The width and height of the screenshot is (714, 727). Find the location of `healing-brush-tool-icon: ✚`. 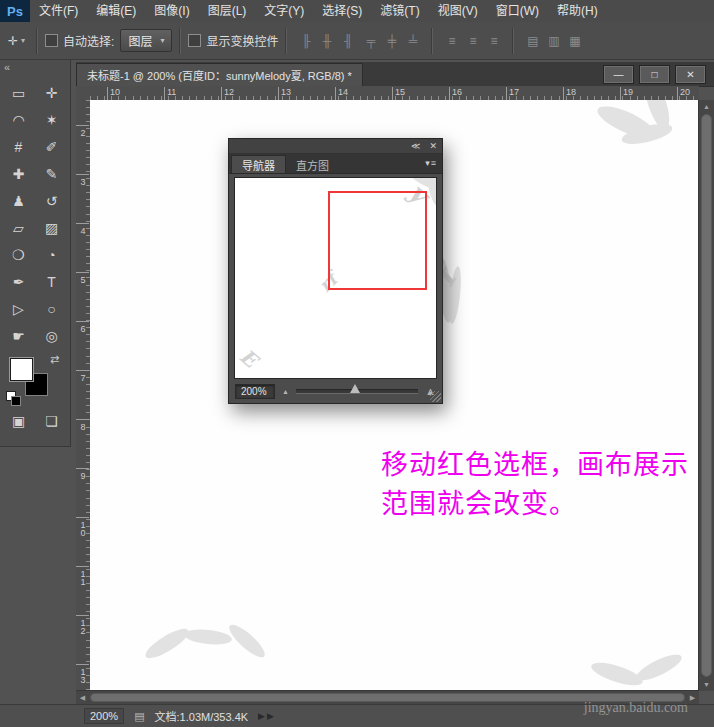

healing-brush-tool-icon: ✚ is located at coordinates (18, 174).